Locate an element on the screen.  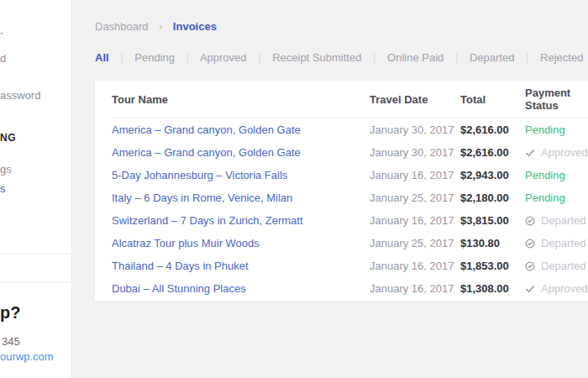
column-header-total: Total is located at coordinates (492, 99).